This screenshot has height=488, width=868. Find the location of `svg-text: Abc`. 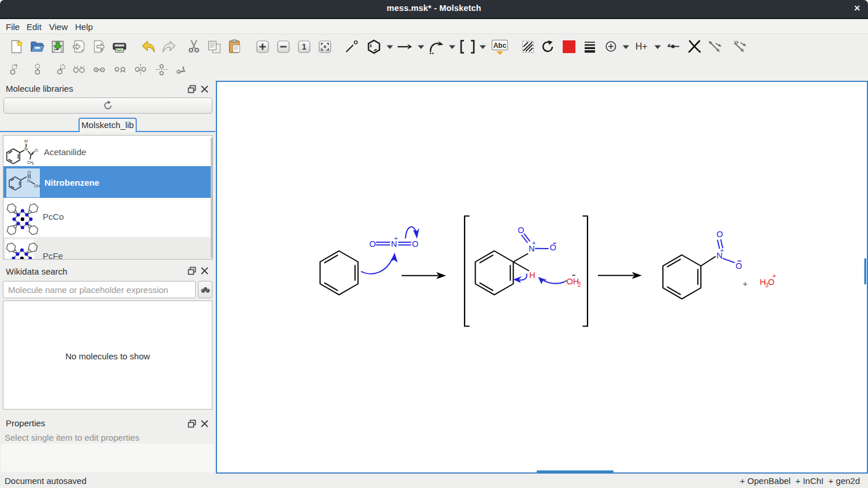

svg-text: Abc is located at coordinates (500, 46).